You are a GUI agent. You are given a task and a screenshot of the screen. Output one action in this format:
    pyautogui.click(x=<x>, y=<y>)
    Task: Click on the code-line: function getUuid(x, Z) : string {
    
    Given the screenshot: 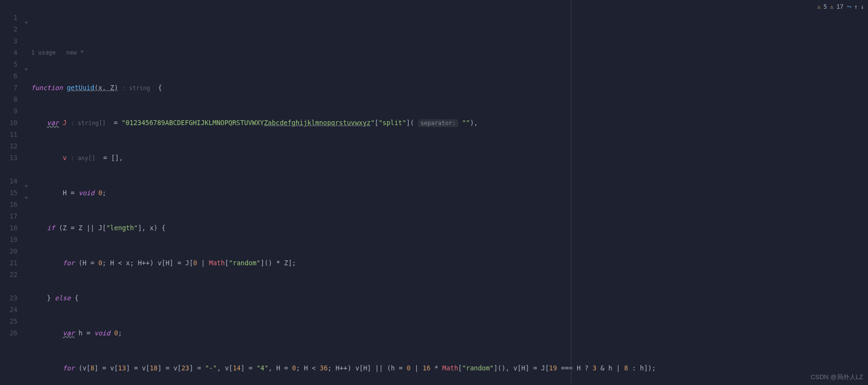 What is the action you would take?
    pyautogui.click(x=449, y=88)
    